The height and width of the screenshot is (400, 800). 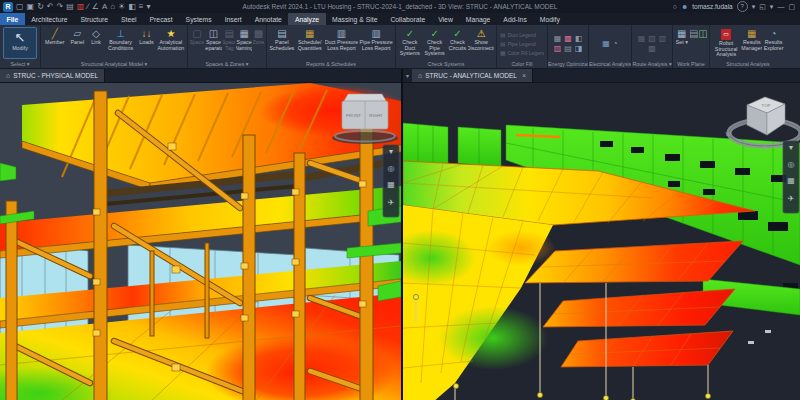 I want to click on modify-button: ↖Modify, so click(x=20, y=43).